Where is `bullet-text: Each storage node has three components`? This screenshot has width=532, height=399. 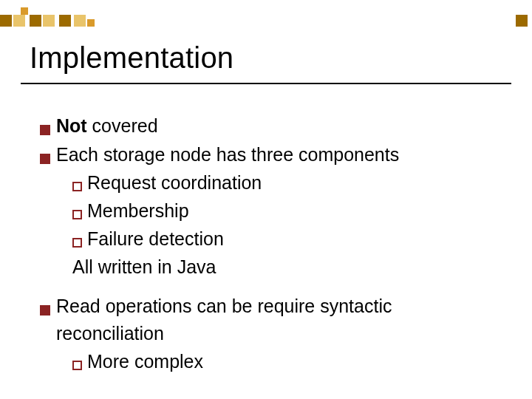 bullet-text: Each storage node has three components is located at coordinates (279, 155).